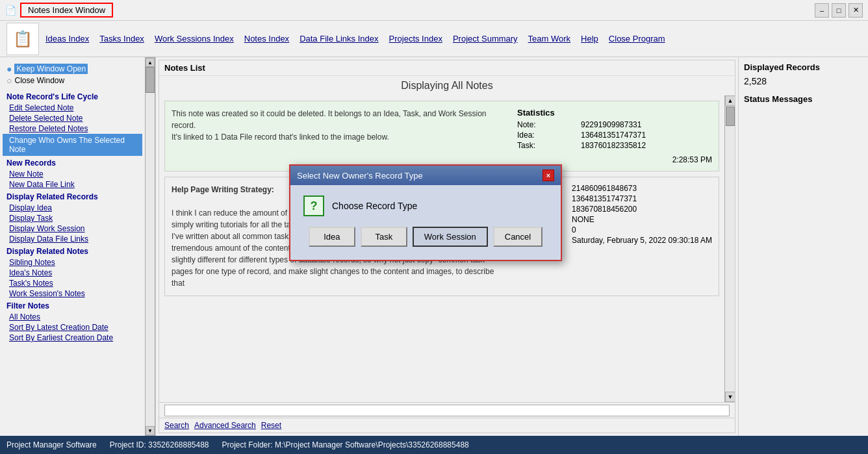  Describe the element at coordinates (611, 125) in the screenshot. I see `stat-value-note-1: 92291909987331` at that location.